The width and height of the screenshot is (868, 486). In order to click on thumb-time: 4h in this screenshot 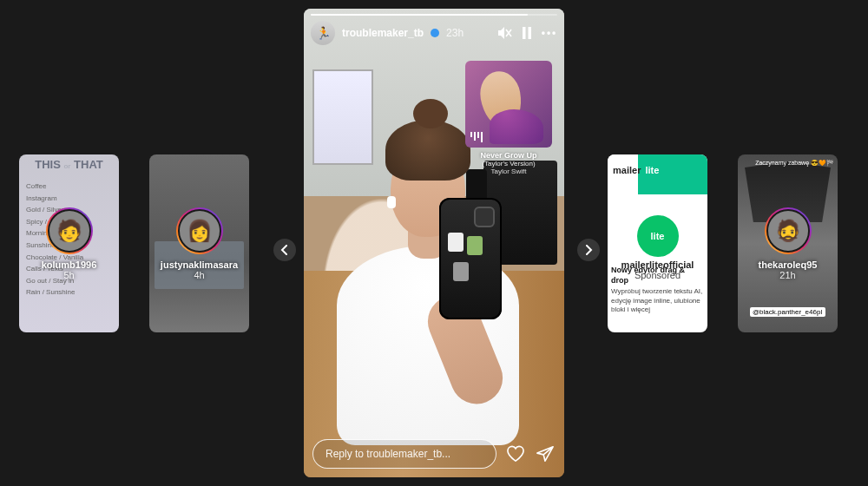, I will do `click(200, 275)`.